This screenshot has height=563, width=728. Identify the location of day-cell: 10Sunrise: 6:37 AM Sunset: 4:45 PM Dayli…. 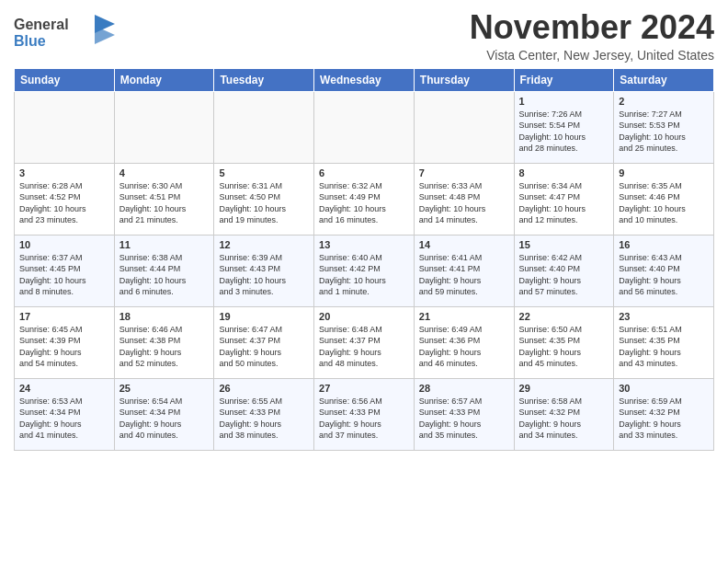
(64, 270).